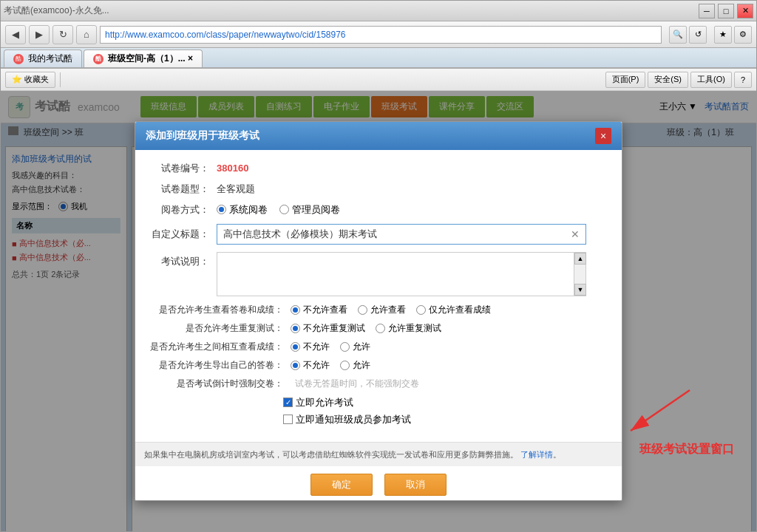 This screenshot has height=532, width=757. Describe the element at coordinates (378, 80) in the screenshot. I see `toolbar-bar: ⭐ 收藏夹 页面(P) 安全(S) 工具(O) ?` at that location.